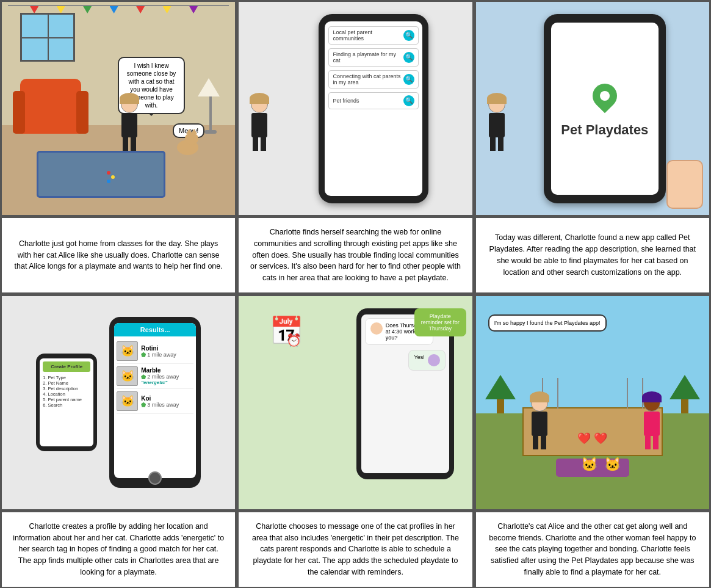 Image resolution: width=711 pixels, height=588 pixels. What do you see at coordinates (605, 109) in the screenshot?
I see `app-screen: Pet Playdates` at bounding box center [605, 109].